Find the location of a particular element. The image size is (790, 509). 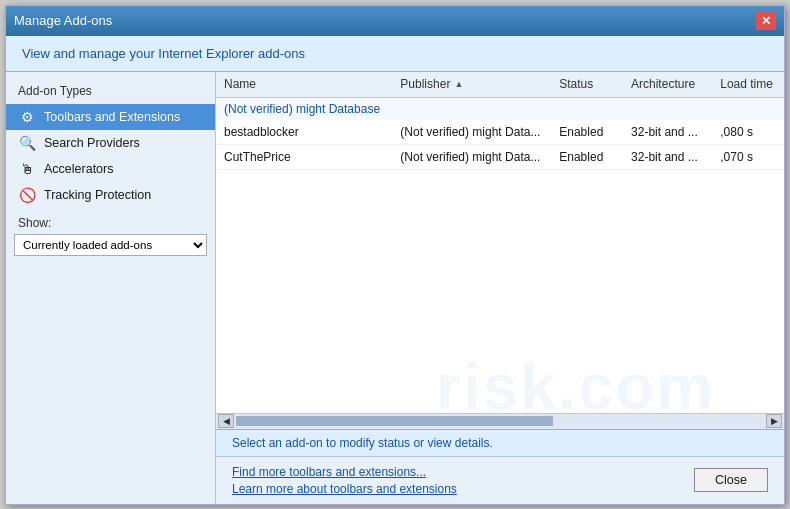

accelerators-icon: 🖱 is located at coordinates (27, 169).